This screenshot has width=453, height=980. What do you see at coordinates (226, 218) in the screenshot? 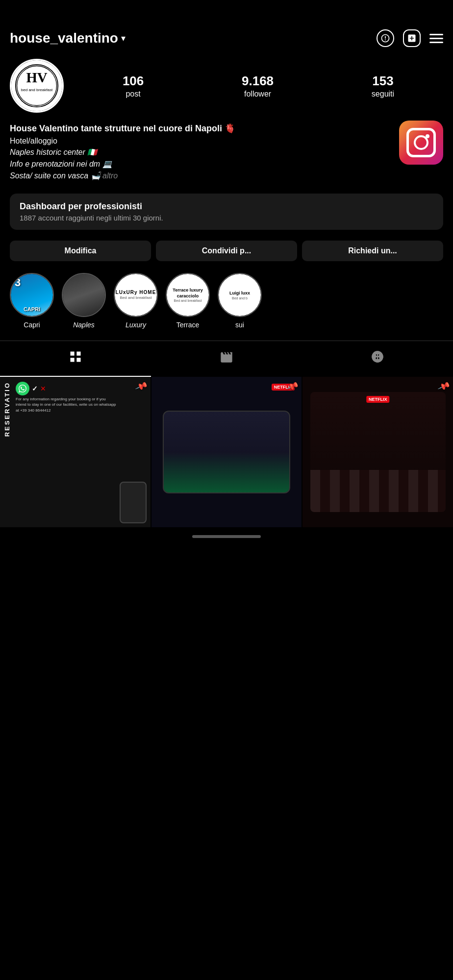
I see `dashboard-subtitle: 1887 account raggiunti negli ultimi 30 g…` at bounding box center [226, 218].